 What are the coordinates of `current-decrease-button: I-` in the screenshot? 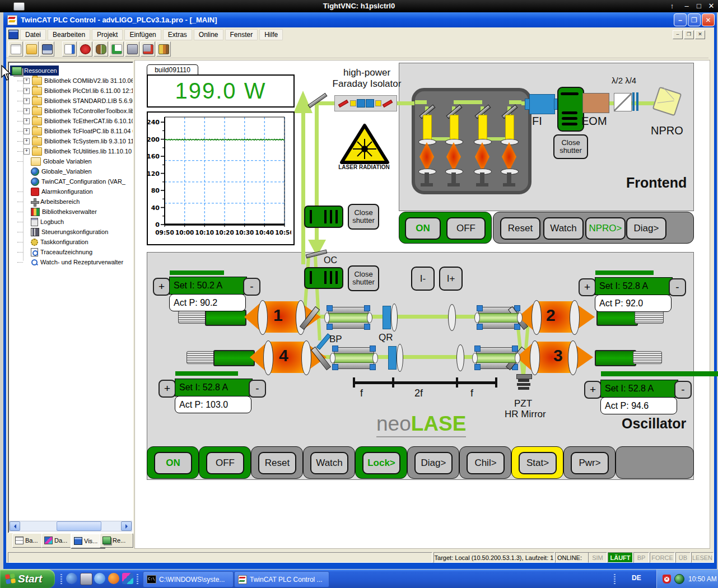 It's located at (423, 279).